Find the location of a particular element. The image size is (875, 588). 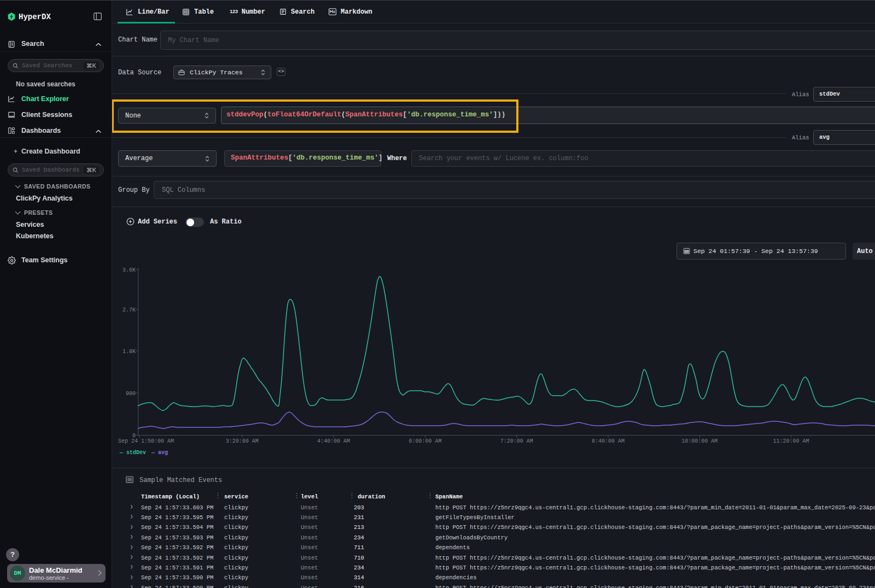

svg-text: 3:20:00 AM is located at coordinates (242, 442).